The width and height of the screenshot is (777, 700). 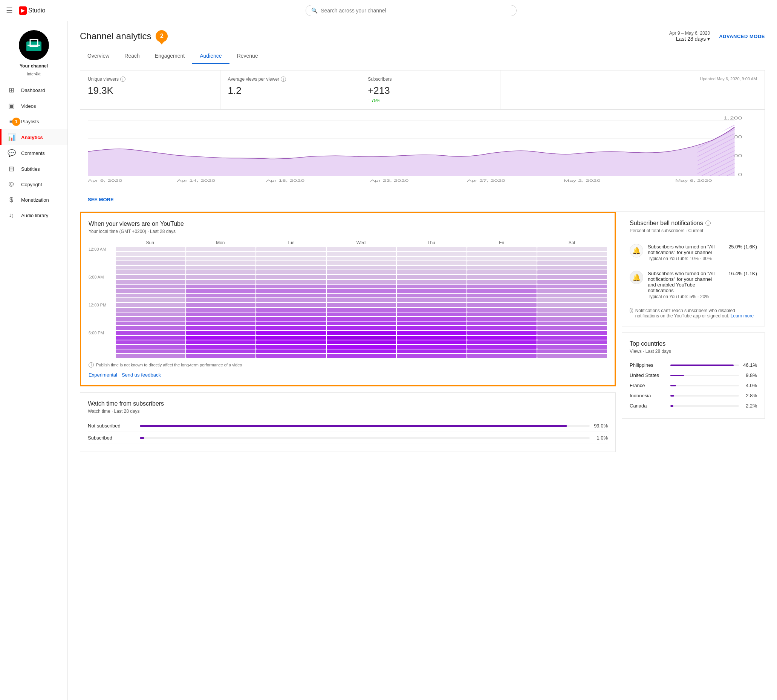 I want to click on logo: ▶ Studio, so click(x=32, y=11).